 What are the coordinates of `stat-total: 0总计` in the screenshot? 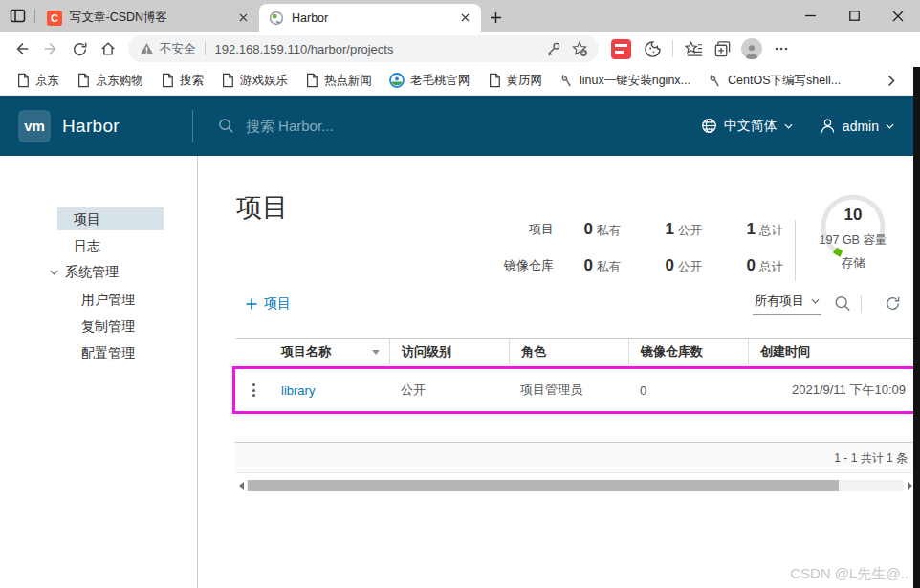 It's located at (742, 266).